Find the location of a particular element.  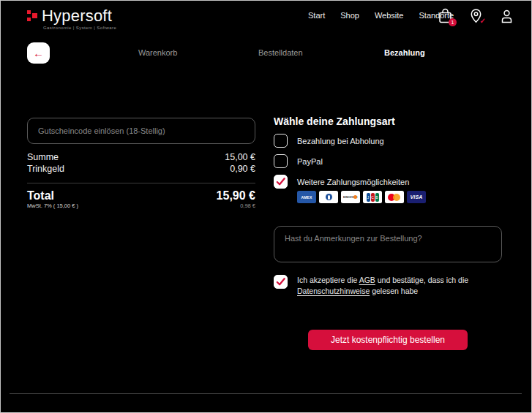

diners-club-card-icon is located at coordinates (329, 197).